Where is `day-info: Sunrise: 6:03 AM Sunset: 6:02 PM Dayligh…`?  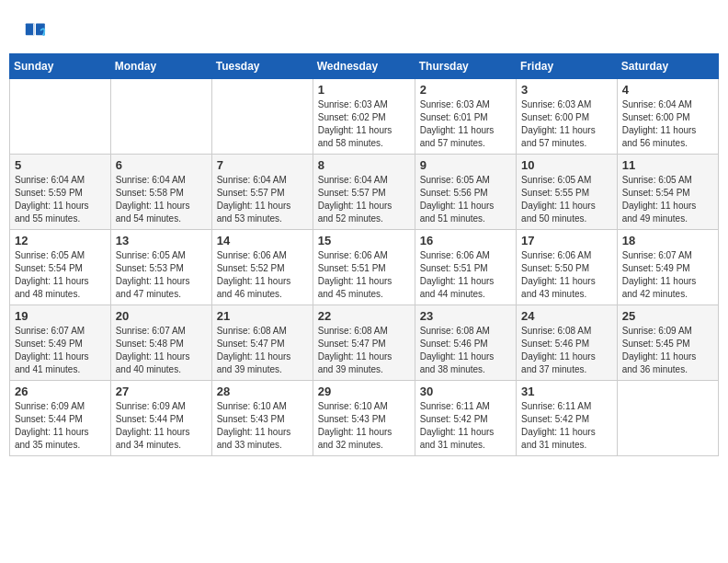 day-info: Sunrise: 6:03 AM Sunset: 6:02 PM Dayligh… is located at coordinates (364, 124).